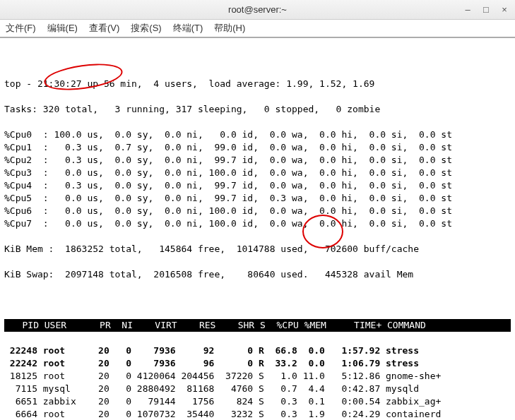 This screenshot has height=420, width=515. I want to click on swap-line: KiB Swap: 2097148 total, 2016508 free, 8…, so click(257, 275).